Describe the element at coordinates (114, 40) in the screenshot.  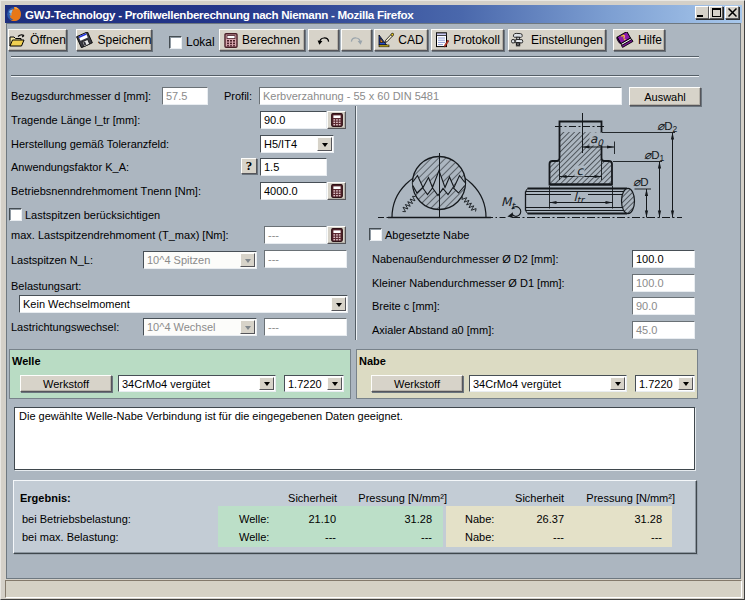
I see `save-button: Speichern` at that location.